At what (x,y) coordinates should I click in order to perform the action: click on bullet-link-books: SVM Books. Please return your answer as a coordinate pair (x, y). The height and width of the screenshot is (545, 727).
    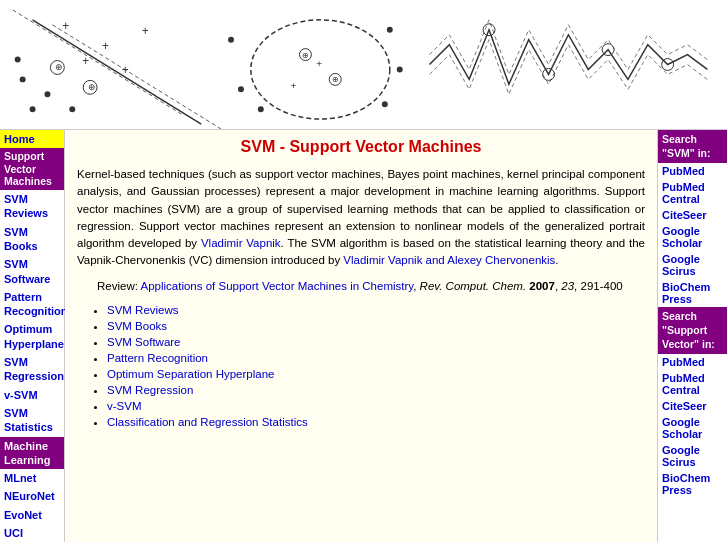
    Looking at the image, I should click on (137, 326).